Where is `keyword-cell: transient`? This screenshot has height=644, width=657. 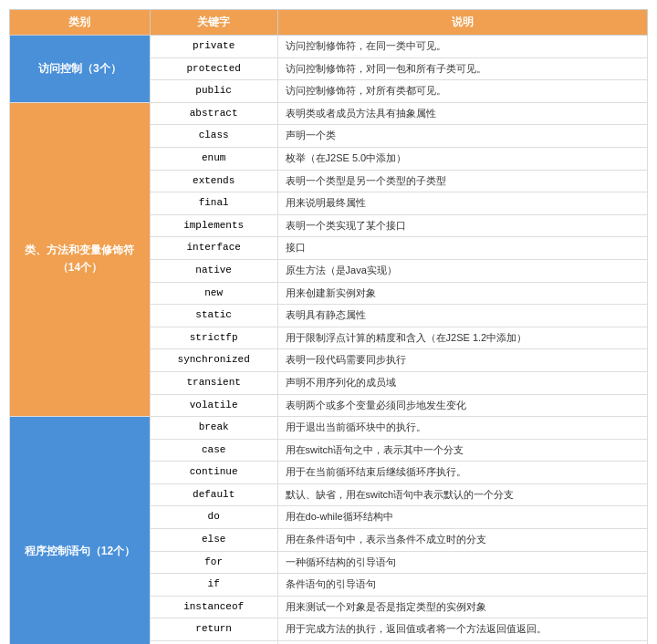
keyword-cell: transient is located at coordinates (214, 383).